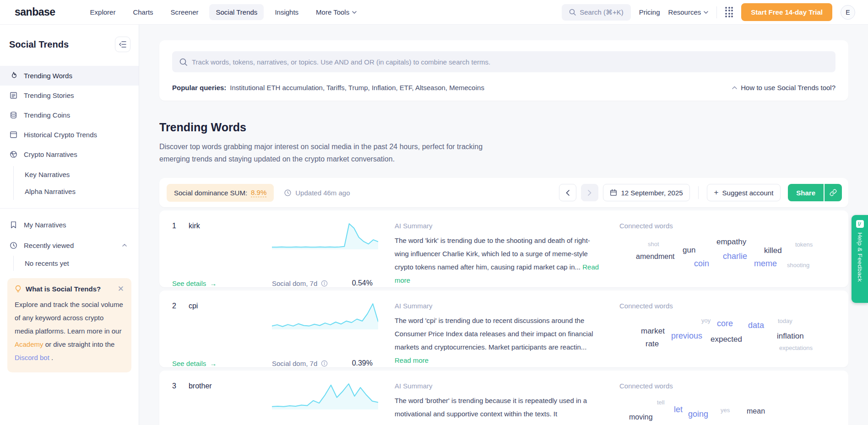 This screenshot has height=425, width=868. I want to click on connected-word: today, so click(785, 321).